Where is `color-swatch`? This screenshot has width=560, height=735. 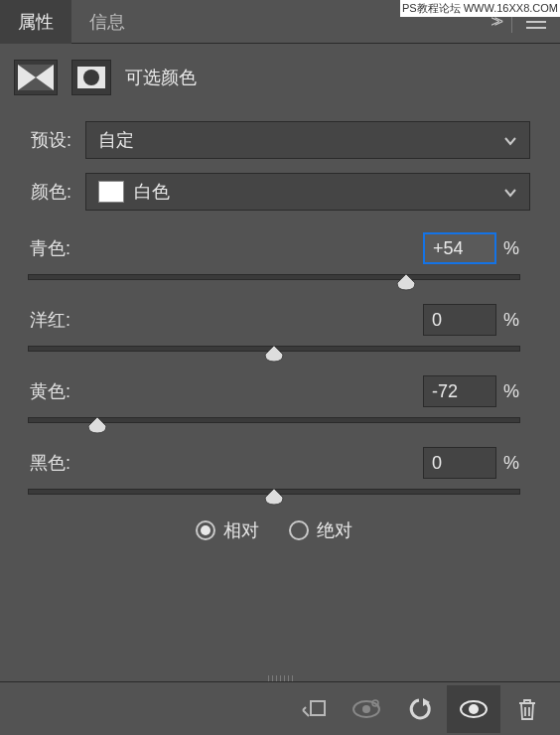 color-swatch is located at coordinates (111, 192).